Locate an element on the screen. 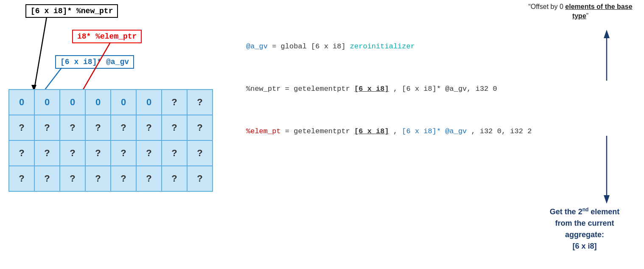  code-zeroinit: zeroinitializer is located at coordinates (383, 47).